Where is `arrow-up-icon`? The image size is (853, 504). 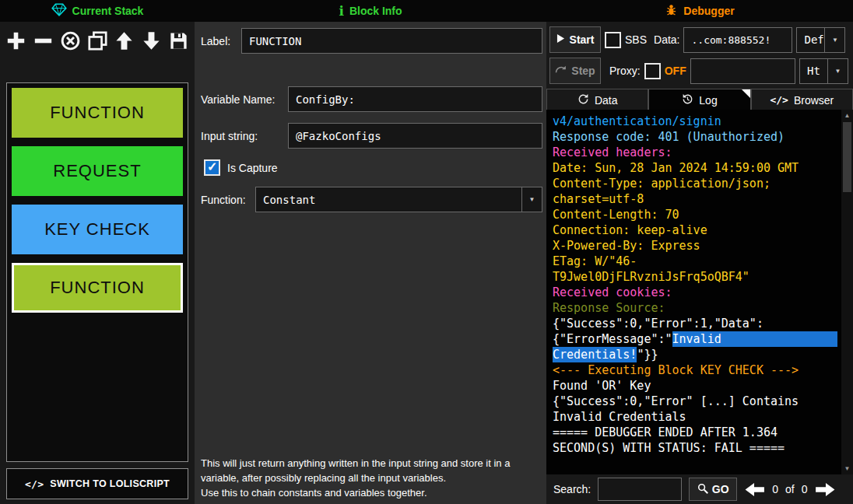 arrow-up-icon is located at coordinates (125, 40).